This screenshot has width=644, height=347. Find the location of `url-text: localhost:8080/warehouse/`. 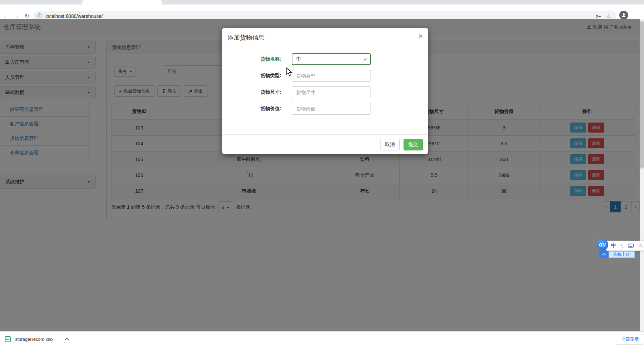

url-text: localhost:8080/warehouse/ is located at coordinates (74, 16).